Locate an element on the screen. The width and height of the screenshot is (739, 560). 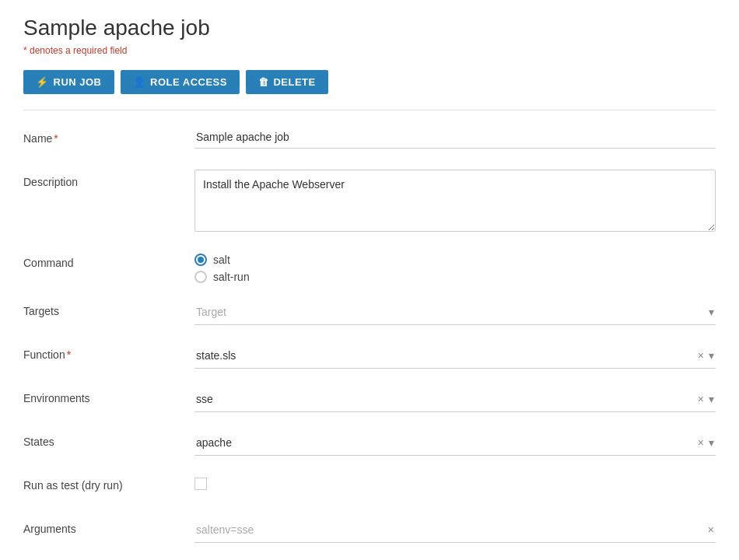
command-label: Command is located at coordinates (109, 260).